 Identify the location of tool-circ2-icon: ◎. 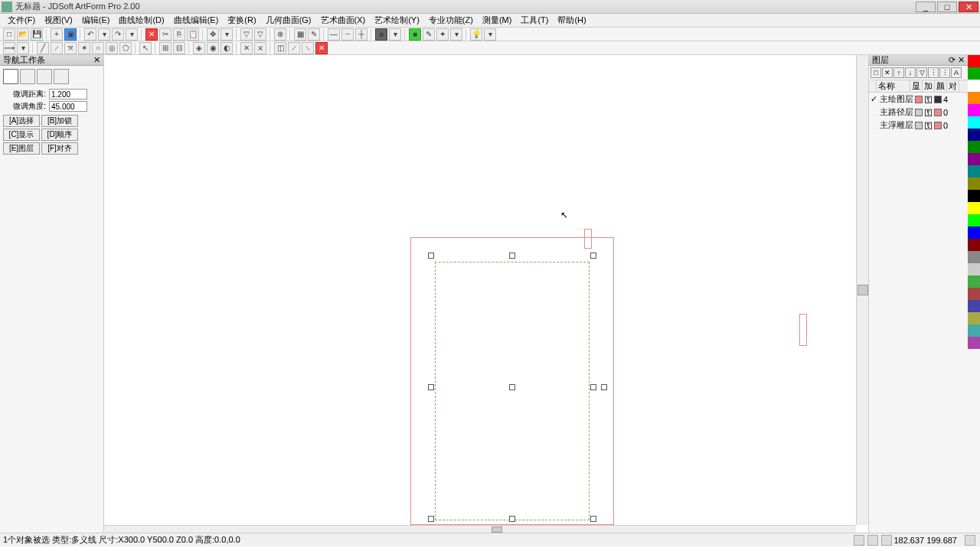
(112, 48).